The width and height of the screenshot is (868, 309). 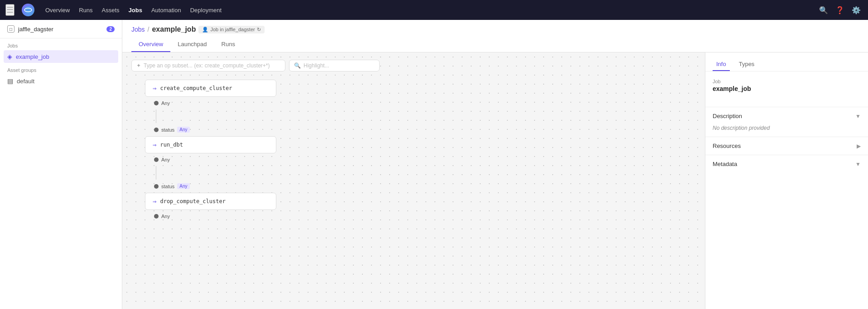 What do you see at coordinates (858, 164) in the screenshot?
I see `metadata-chevron: ▼` at bounding box center [858, 164].